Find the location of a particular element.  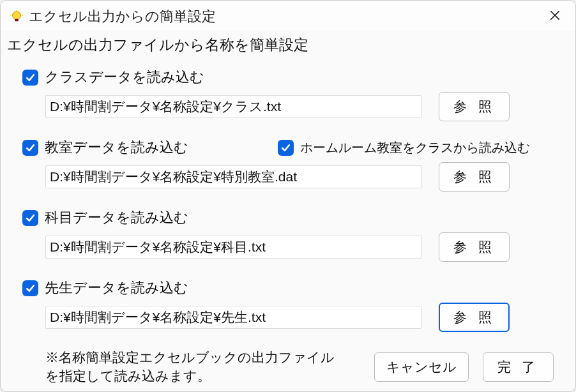

browse-button-room: 参 照 is located at coordinates (474, 177).